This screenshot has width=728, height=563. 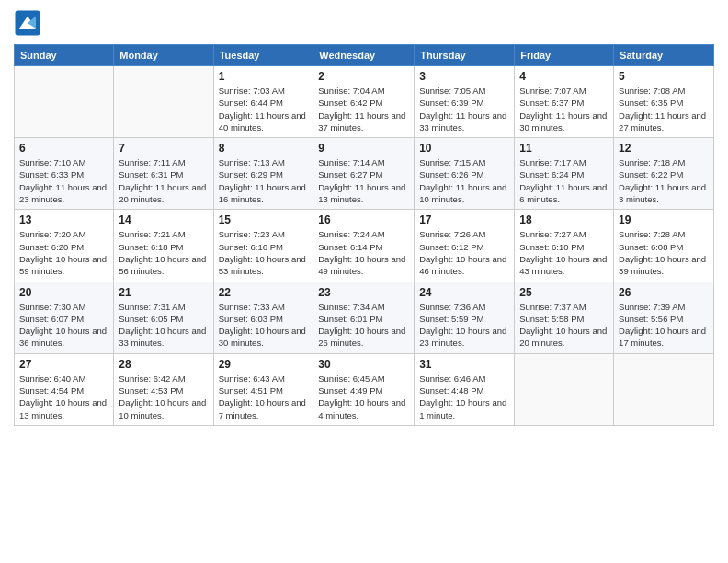 I want to click on day-number: 27, so click(x=64, y=364).